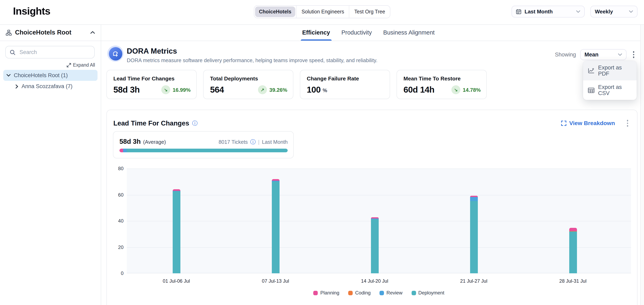 The image size is (644, 305). What do you see at coordinates (176, 90) in the screenshot?
I see `delta-badge: ↘ 16.99%` at bounding box center [176, 90].